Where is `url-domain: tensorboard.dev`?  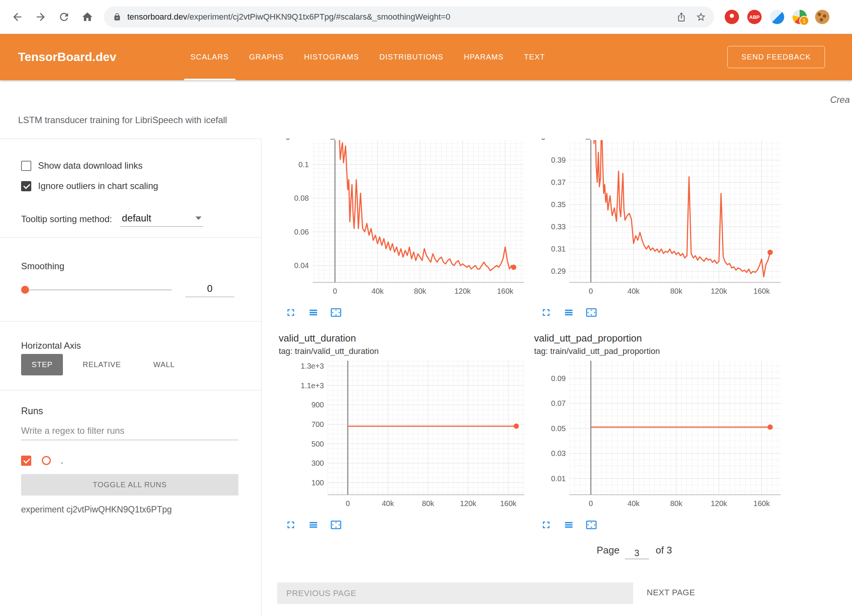 url-domain: tensorboard.dev is located at coordinates (157, 17).